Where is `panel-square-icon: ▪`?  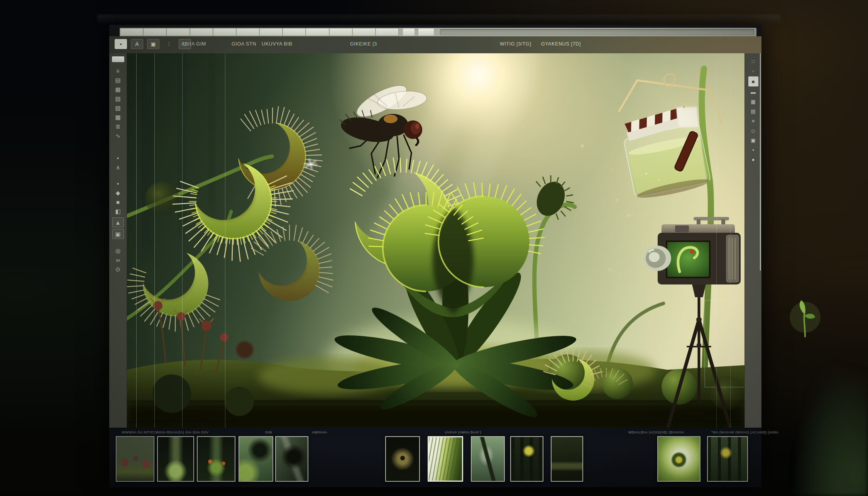
panel-square-icon: ▪ is located at coordinates (753, 150).